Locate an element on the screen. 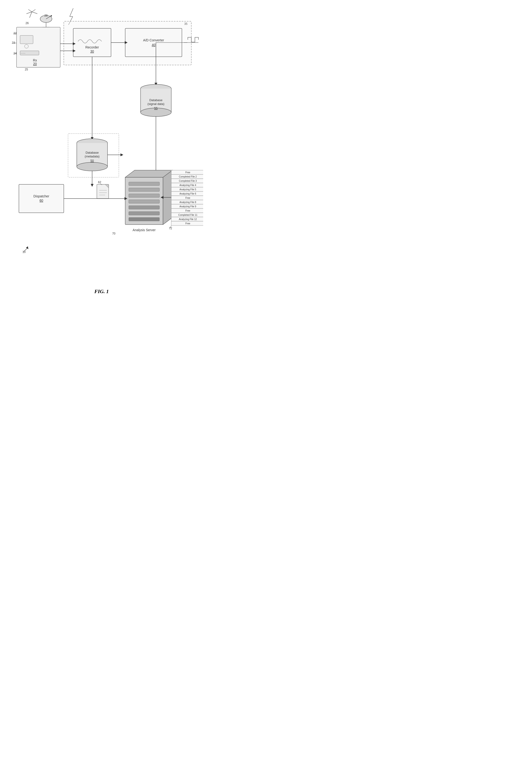 The image size is (532, 777). db-signal-label1: Database is located at coordinates (156, 100).